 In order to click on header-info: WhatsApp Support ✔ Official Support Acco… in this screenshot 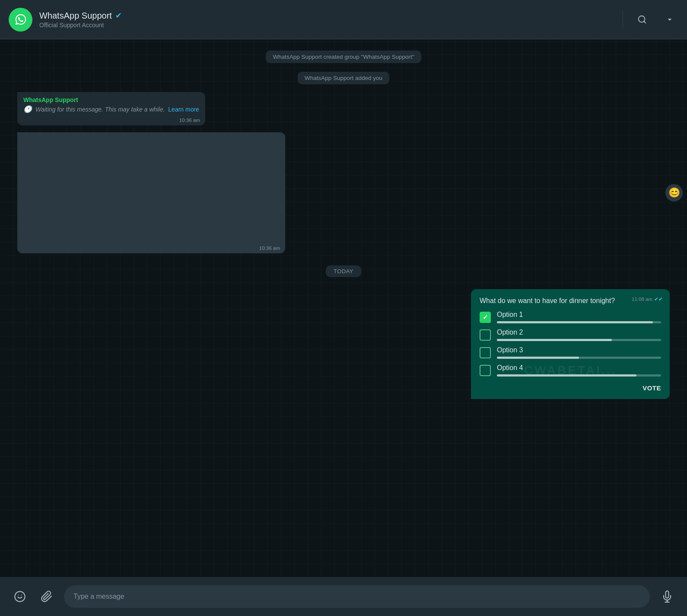, I will do `click(331, 20)`.